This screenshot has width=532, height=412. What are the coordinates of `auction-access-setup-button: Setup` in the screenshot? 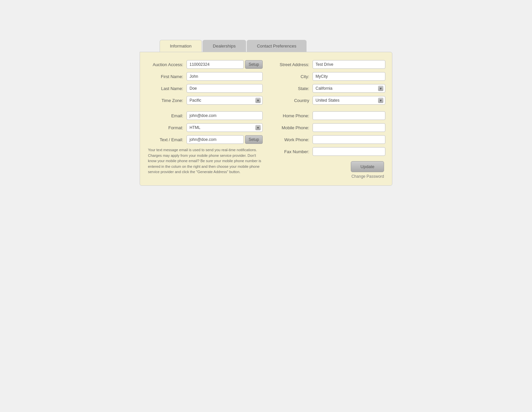 It's located at (254, 64).